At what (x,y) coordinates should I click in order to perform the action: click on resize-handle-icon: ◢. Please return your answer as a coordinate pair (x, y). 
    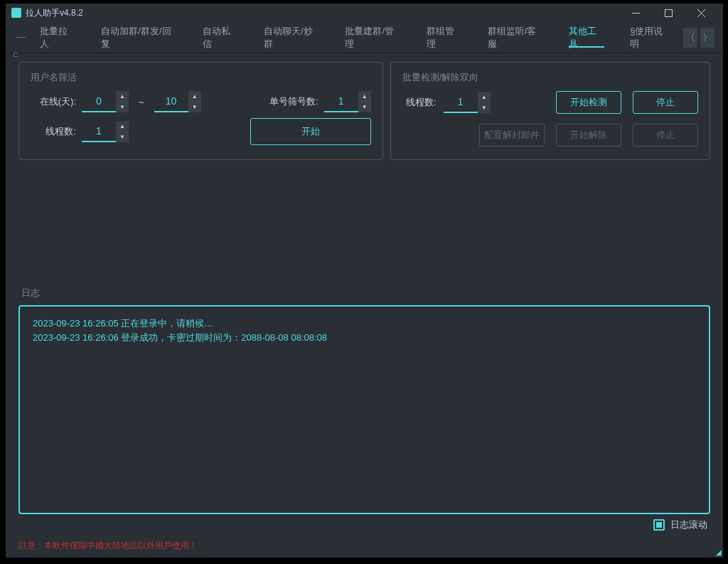
    Looking at the image, I should click on (719, 552).